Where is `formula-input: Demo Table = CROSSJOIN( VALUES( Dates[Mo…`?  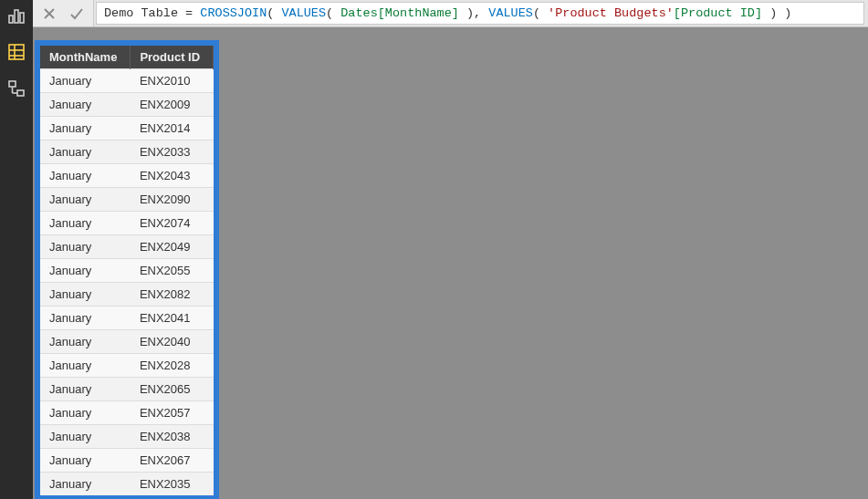
formula-input: Demo Table = CROSSJOIN( VALUES( Dates[Mo… is located at coordinates (480, 13).